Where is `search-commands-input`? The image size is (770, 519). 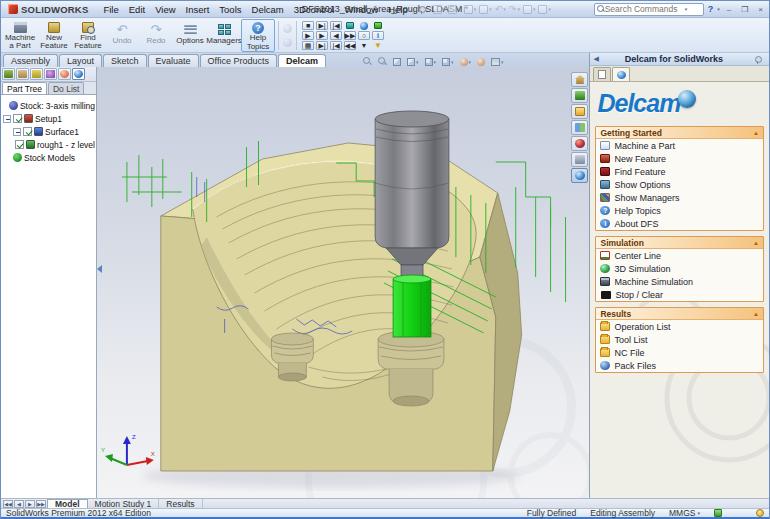 search-commands-input is located at coordinates (645, 9).